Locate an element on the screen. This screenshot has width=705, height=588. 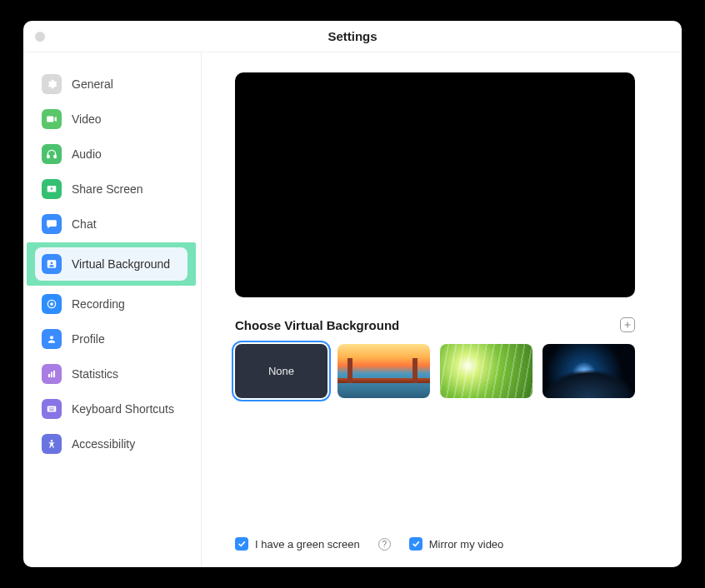
sidebar-item-accessibility: Accessibility is located at coordinates (112, 444).